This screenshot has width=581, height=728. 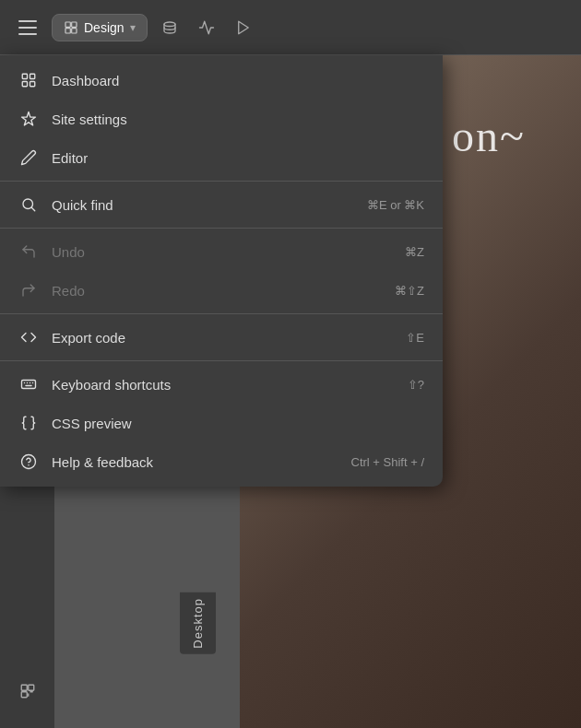 I want to click on menu-item-editor: Editor, so click(x=221, y=158).